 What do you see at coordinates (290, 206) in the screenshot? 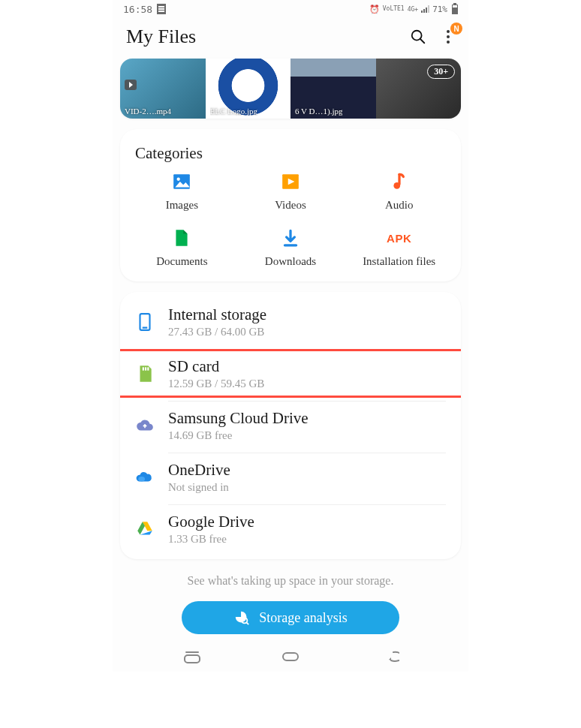
I see `category-label: Videos` at bounding box center [290, 206].